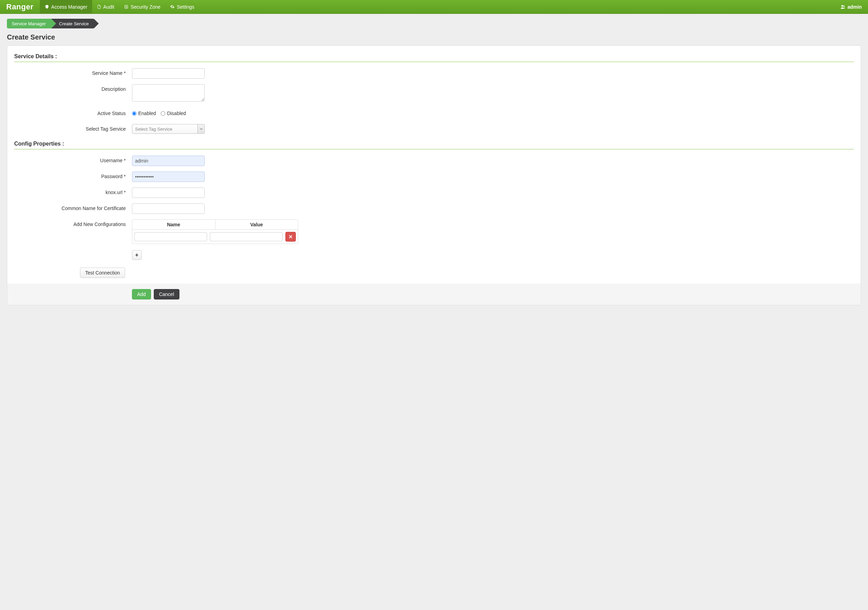 The width and height of the screenshot is (868, 610). What do you see at coordinates (73, 160) in the screenshot?
I see `label-username: Username *` at bounding box center [73, 160].